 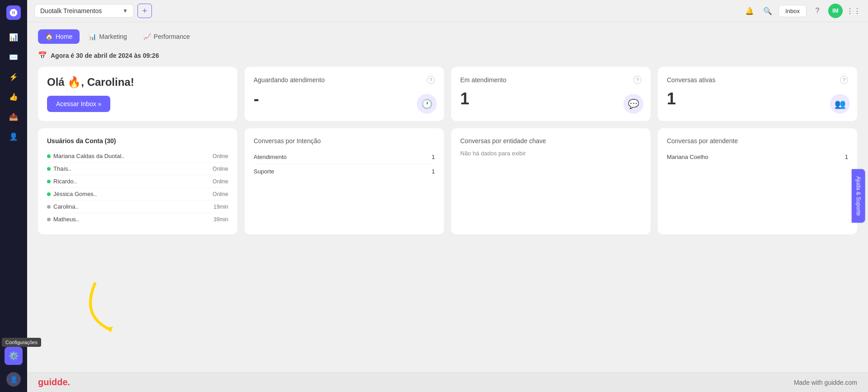 What do you see at coordinates (166, 37) in the screenshot?
I see `tab-performance: 📈 Performance` at bounding box center [166, 37].